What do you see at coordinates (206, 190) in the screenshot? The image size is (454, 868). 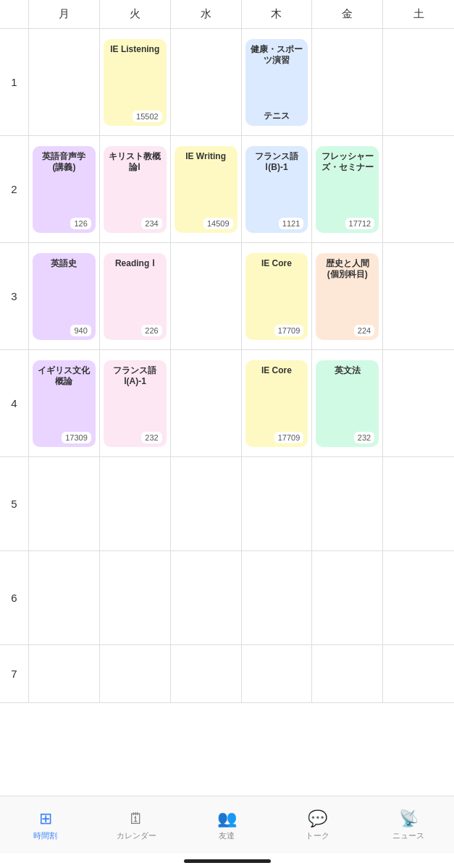 I see `cell-row2-col3: IE Writing14509` at bounding box center [206, 190].